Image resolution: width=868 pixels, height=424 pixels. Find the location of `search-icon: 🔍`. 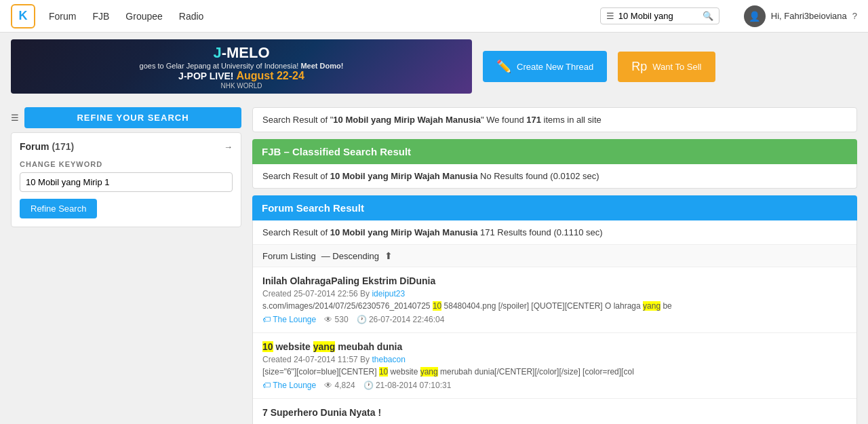

search-icon: 🔍 is located at coordinates (708, 16).